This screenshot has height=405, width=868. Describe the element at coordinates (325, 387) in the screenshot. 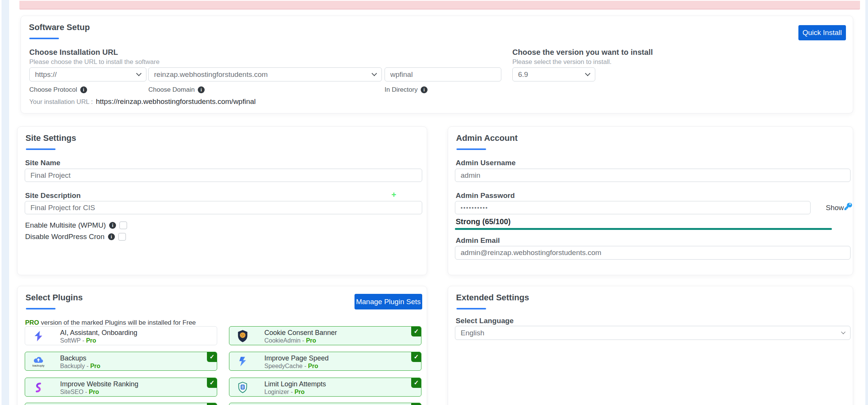

I see `plugin-card-loginizer: ✓ Limit Login Attempts Loginizer - Pro` at that location.